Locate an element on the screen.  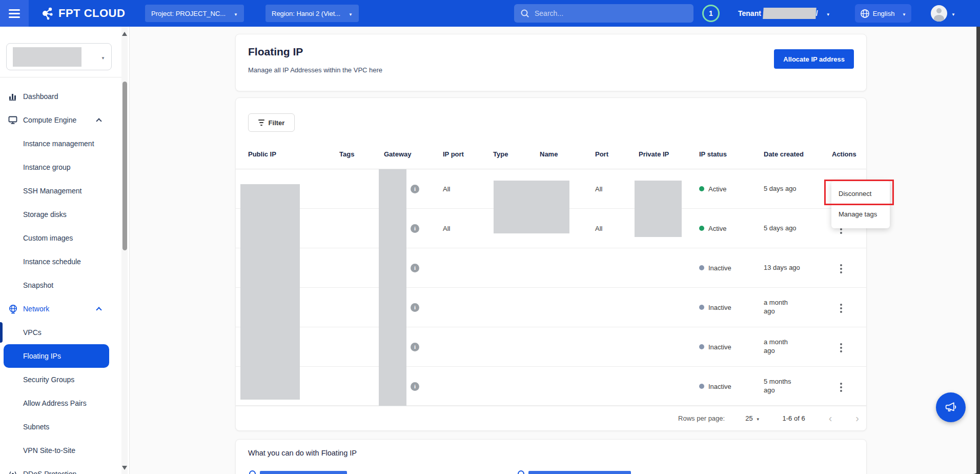
menu-item-disconnect: Disconnect is located at coordinates (861, 193).